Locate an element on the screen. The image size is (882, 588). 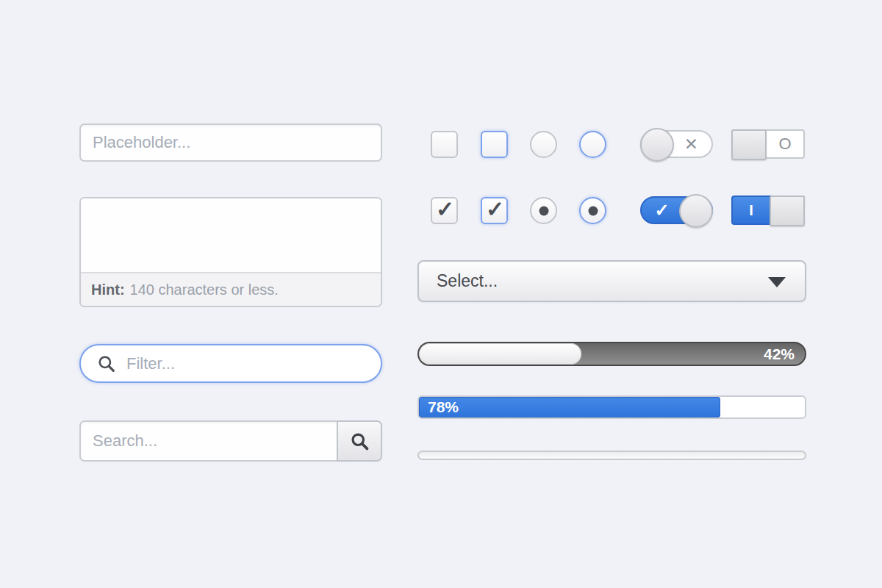
radio-unselected-focused is located at coordinates (592, 144).